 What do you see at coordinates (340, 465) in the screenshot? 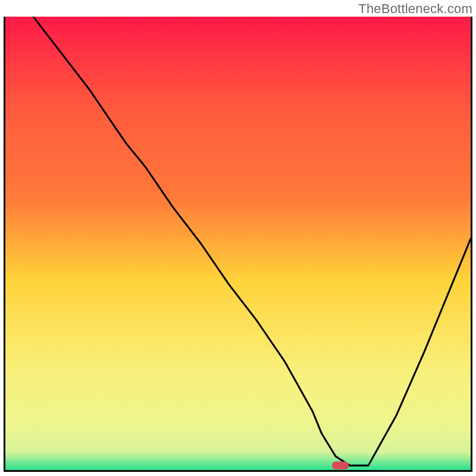
I see `optimal-point-marker` at bounding box center [340, 465].